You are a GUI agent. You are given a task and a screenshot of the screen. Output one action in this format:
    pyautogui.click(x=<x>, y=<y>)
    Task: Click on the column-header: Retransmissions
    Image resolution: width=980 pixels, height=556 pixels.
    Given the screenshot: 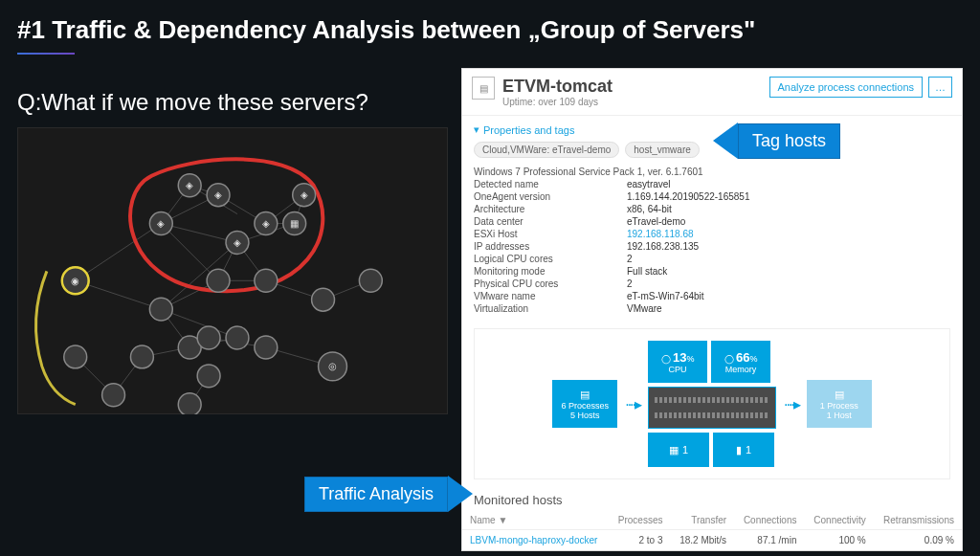 What is the action you would take?
    pyautogui.click(x=918, y=521)
    